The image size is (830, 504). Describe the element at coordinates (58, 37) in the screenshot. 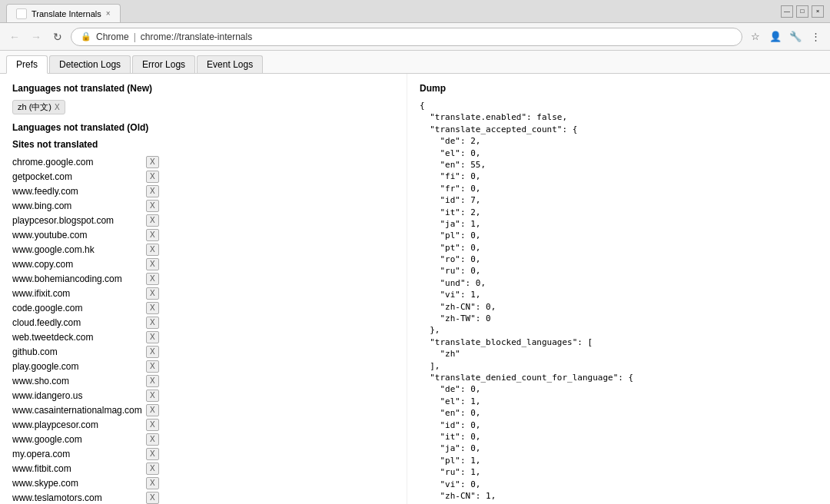

I see `refresh-button: ↻` at that location.